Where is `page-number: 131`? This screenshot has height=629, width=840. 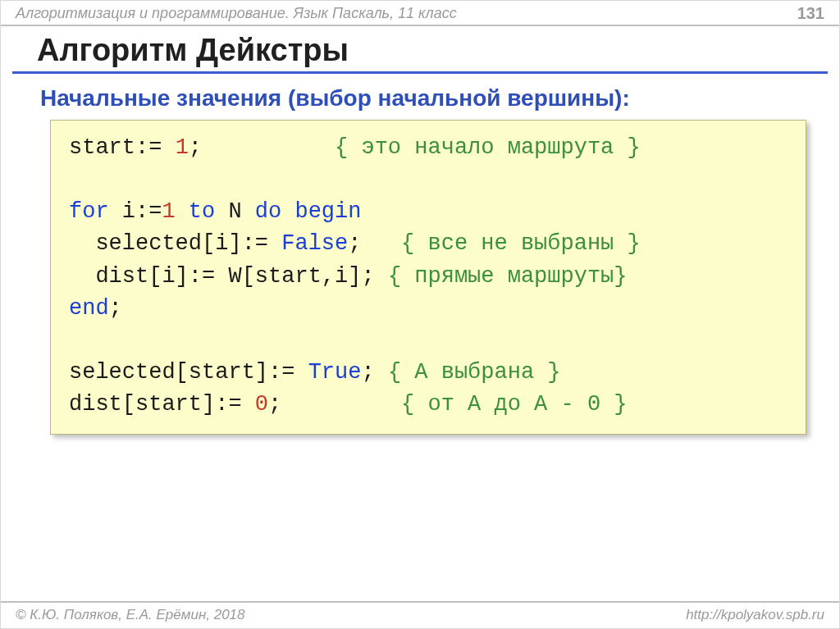
page-number: 131 is located at coordinates (810, 13).